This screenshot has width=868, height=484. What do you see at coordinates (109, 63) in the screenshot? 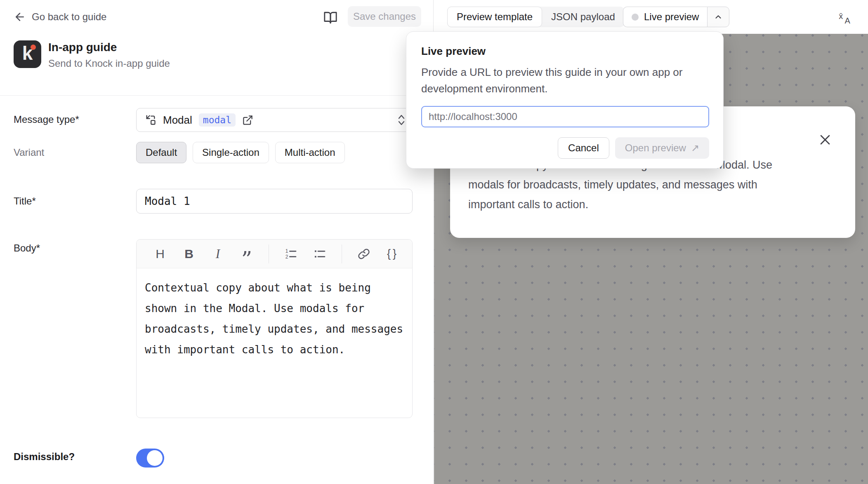
I see `page-subtitle: Send to Knock in-app guide` at bounding box center [109, 63].